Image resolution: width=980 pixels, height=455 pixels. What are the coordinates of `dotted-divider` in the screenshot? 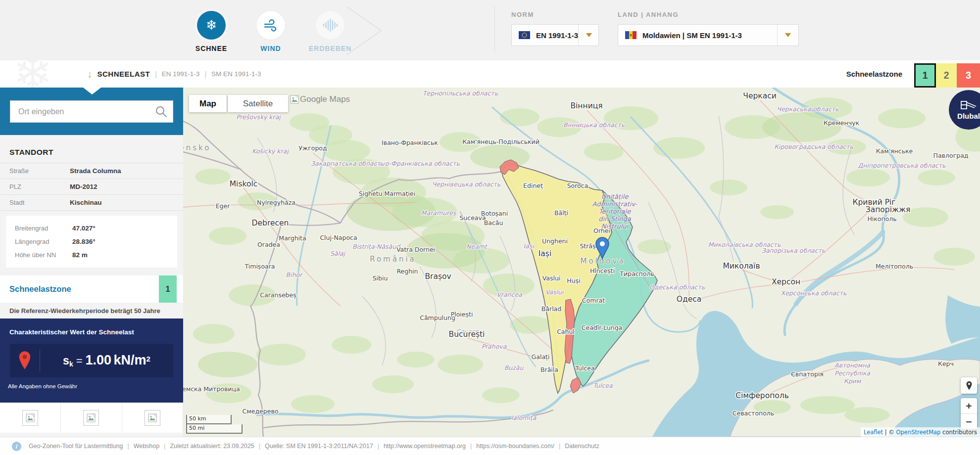 It's located at (495, 30).